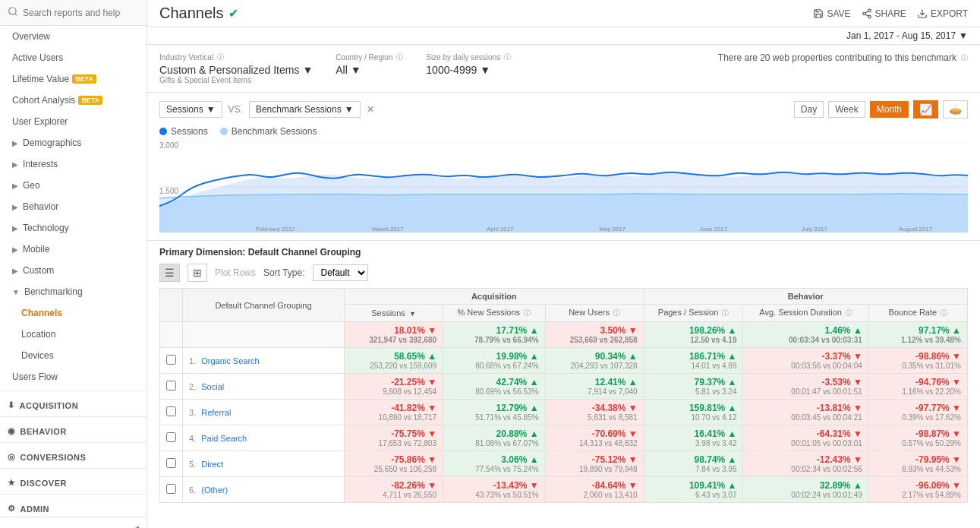 The image size is (980, 528). Describe the element at coordinates (305, 109) in the screenshot. I see `secondary-metric-selector: Benchmark Sessions ▼` at that location.